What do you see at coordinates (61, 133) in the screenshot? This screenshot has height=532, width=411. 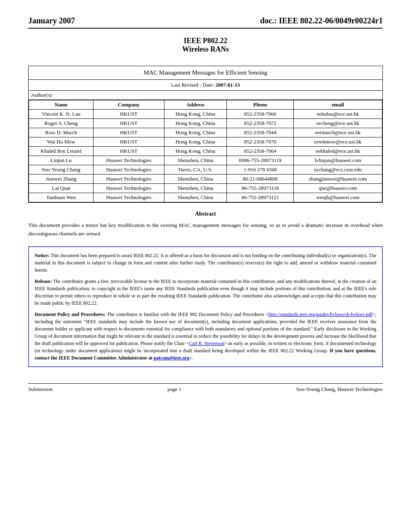 I see `table-cell: Ross D. Murch` at bounding box center [61, 133].